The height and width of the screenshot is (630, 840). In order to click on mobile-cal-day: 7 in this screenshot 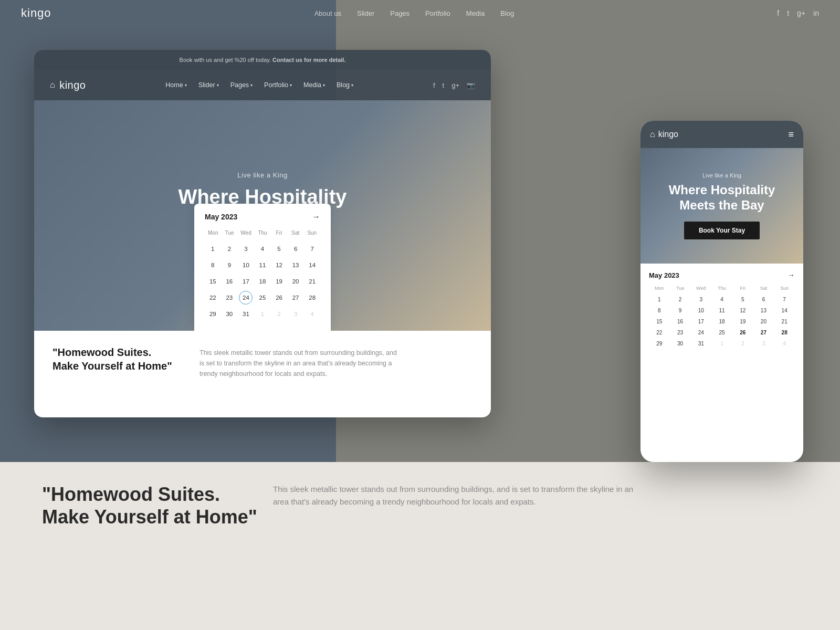, I will do `click(784, 299)`.